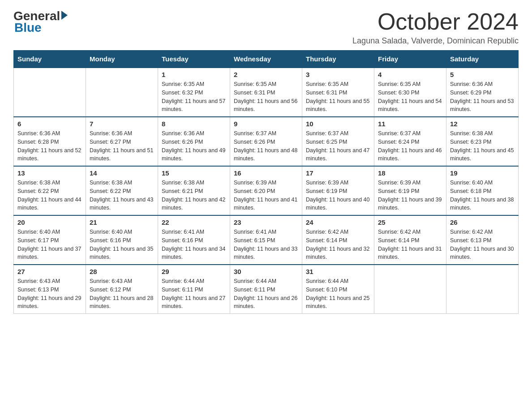 Image resolution: width=532 pixels, height=411 pixels. What do you see at coordinates (194, 92) in the screenshot?
I see `calendar-cell: 1Sunrise: 6:35 AMSunset: 6:32 PMDaylight…` at bounding box center [194, 92].